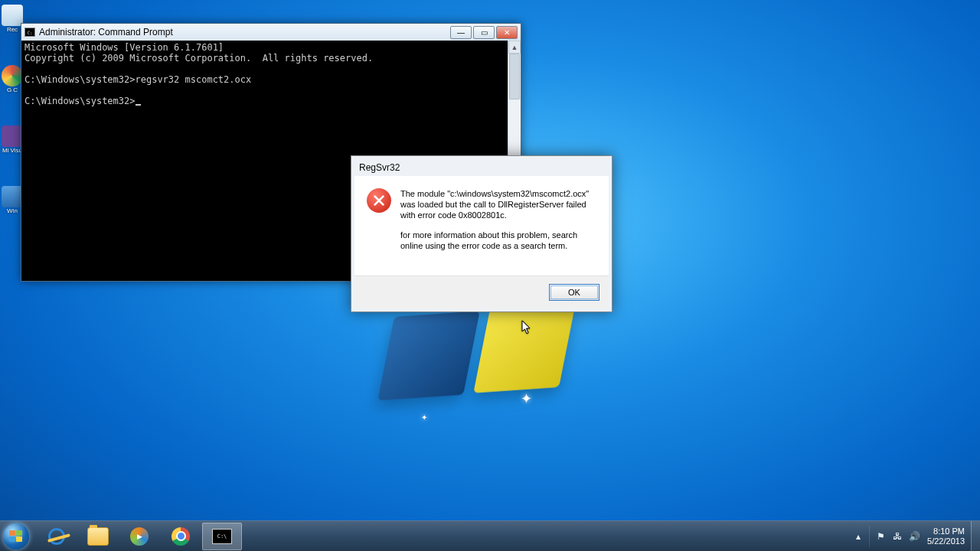 The height and width of the screenshot is (551, 980). Describe the element at coordinates (498, 224) in the screenshot. I see `dialog-message: The module "c:\windows\system32\mscomct2…` at that location.